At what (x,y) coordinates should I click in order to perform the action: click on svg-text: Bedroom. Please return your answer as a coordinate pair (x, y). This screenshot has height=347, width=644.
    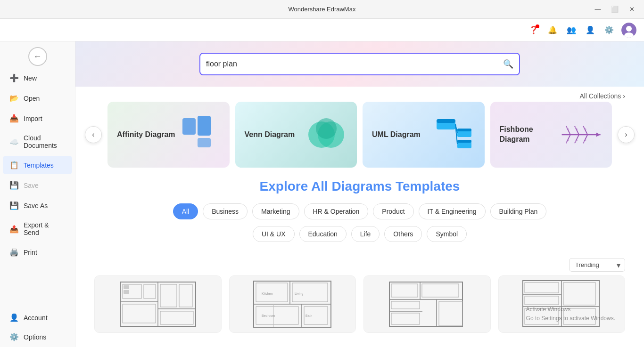
    Looking at the image, I should click on (269, 315).